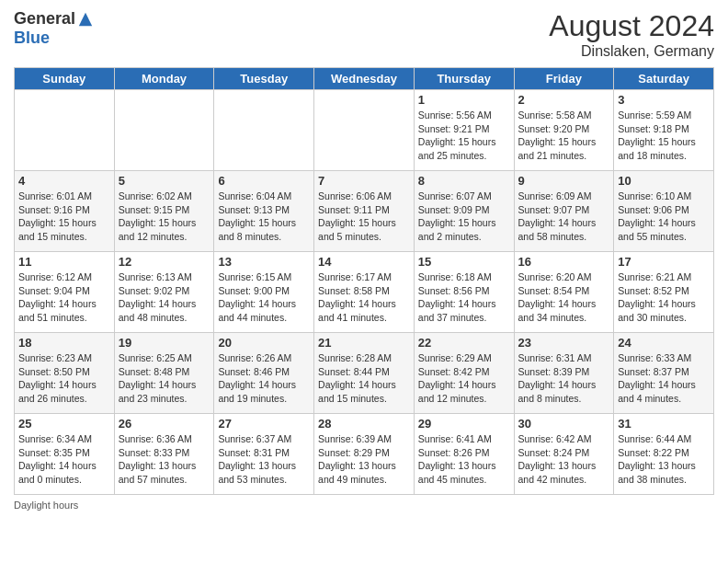  What do you see at coordinates (364, 379) in the screenshot?
I see `day-info: Sunrise: 6:28 AM Sunset: 8:44 PM Dayligh…` at bounding box center [364, 379].